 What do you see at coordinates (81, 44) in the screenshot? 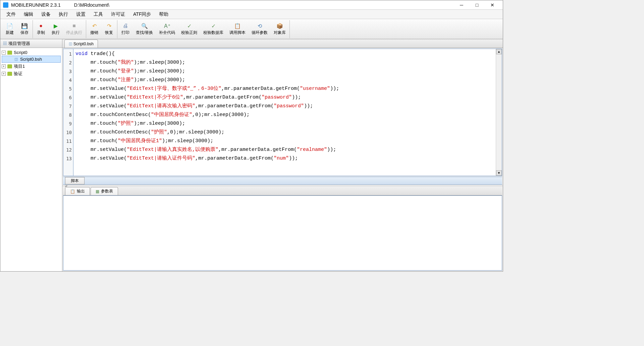
I see `editor-tab: ◫ Script0.bsh` at bounding box center [81, 44].